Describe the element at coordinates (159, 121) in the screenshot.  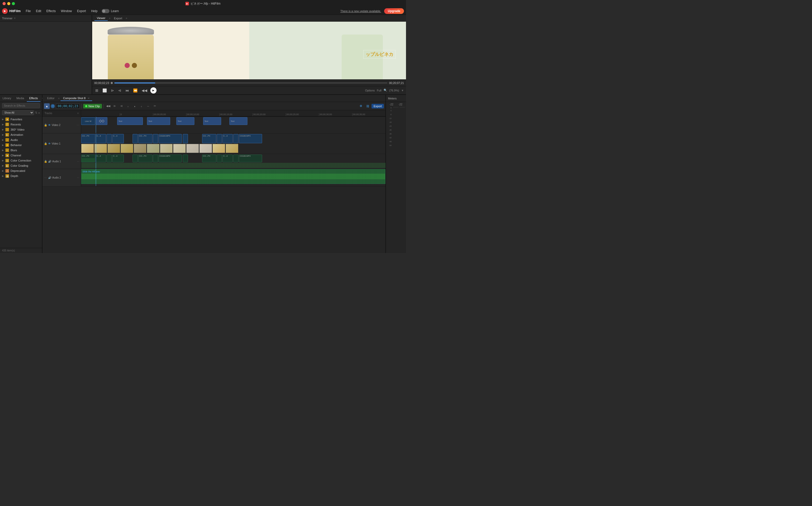
I see `v2-clip-text3: Text` at that location.